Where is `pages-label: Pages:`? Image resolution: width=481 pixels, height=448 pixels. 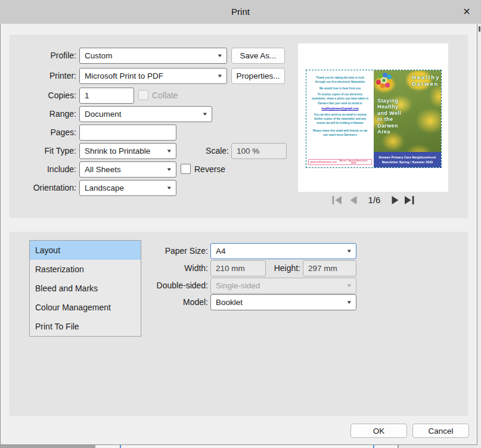 pages-label: Pages: is located at coordinates (44, 132).